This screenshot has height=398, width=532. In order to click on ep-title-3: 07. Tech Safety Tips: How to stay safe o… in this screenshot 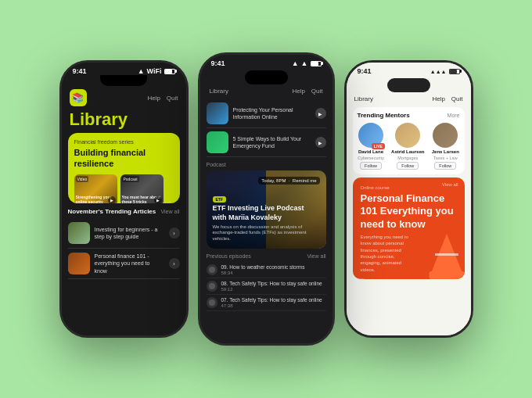, I will do `click(274, 300)`.